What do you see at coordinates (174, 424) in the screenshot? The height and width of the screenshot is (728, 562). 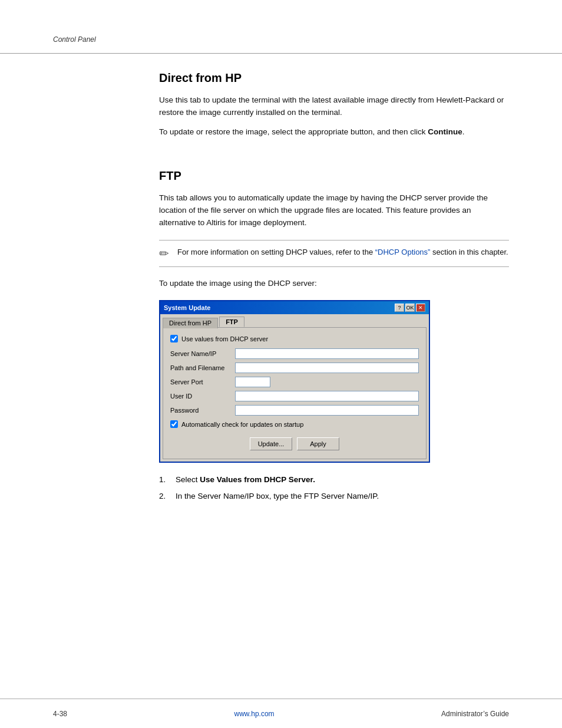 I see `auto-check-checkbox` at bounding box center [174, 424].